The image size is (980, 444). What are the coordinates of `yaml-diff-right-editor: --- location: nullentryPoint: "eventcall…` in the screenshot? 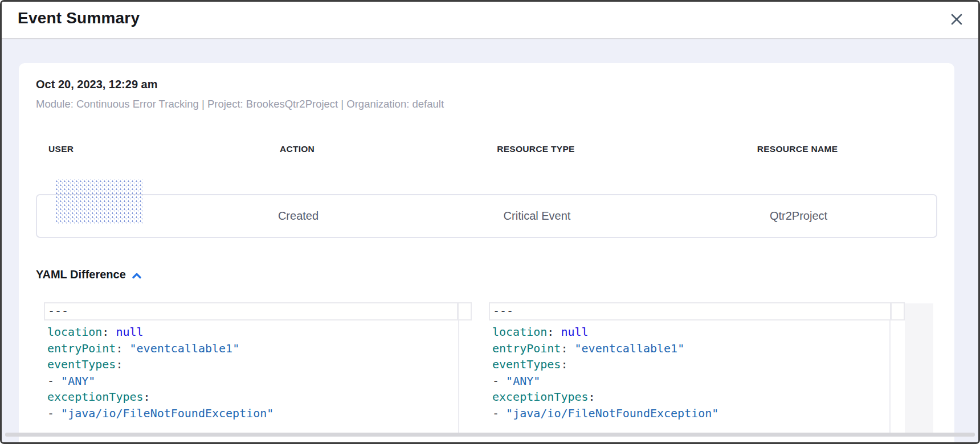 It's located at (697, 368).